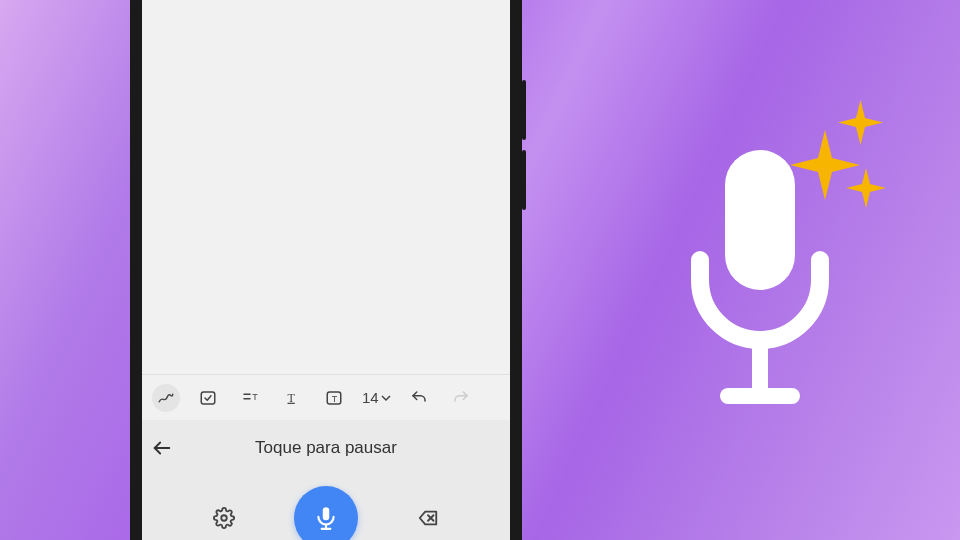 The image size is (960, 540). What do you see at coordinates (224, 518) in the screenshot?
I see `gear-icon` at bounding box center [224, 518].